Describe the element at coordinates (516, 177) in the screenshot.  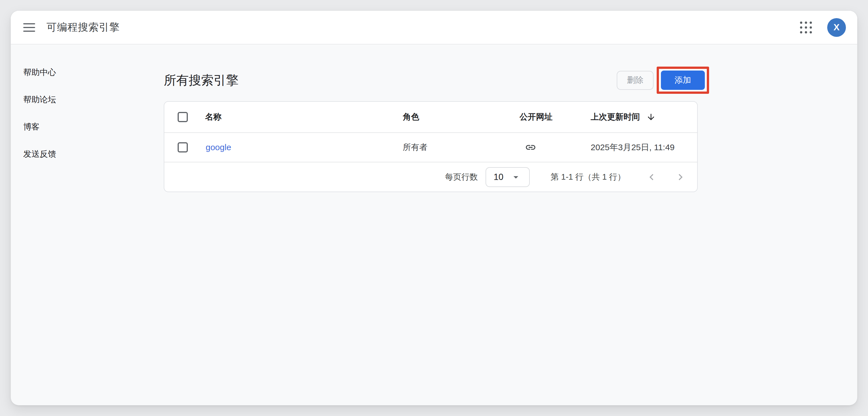
I see `caret-down-icon` at that location.